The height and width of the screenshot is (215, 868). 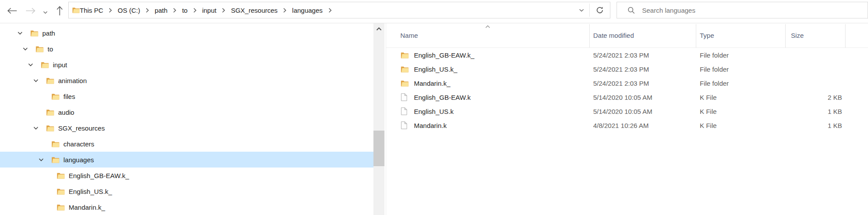 What do you see at coordinates (581, 10) in the screenshot?
I see `address-dropdown-button` at bounding box center [581, 10].